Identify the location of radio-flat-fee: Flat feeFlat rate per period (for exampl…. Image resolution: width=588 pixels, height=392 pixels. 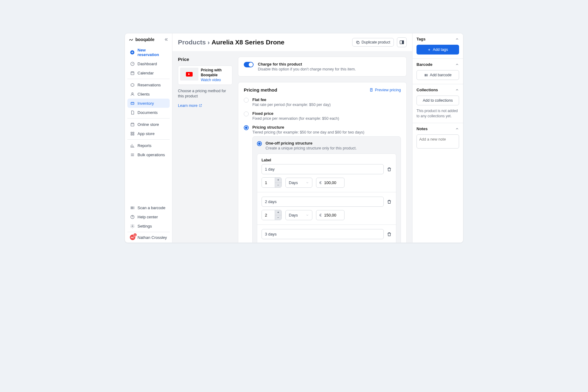
(322, 102).